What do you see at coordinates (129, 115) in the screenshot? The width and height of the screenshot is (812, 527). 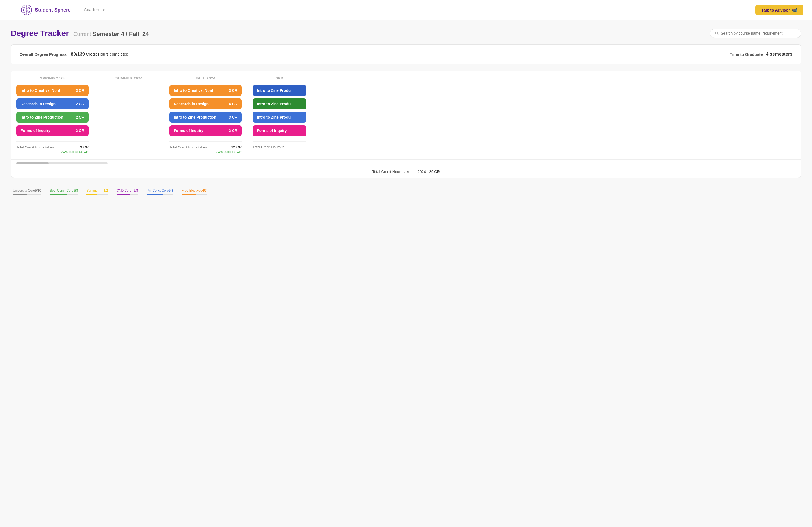 I see `semester-col-summer2024: SUMMER 2024` at bounding box center [129, 115].